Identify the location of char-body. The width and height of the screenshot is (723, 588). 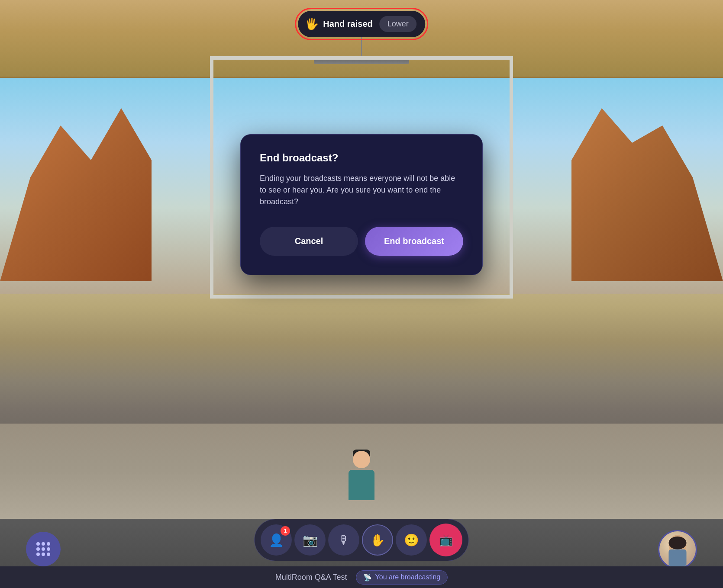
(362, 485).